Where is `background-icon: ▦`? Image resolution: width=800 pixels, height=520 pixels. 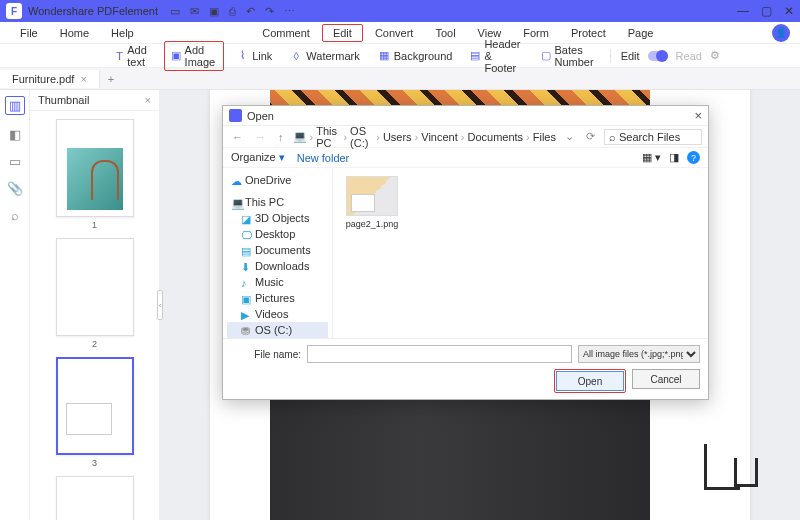 background-icon: ▦ is located at coordinates (384, 56).